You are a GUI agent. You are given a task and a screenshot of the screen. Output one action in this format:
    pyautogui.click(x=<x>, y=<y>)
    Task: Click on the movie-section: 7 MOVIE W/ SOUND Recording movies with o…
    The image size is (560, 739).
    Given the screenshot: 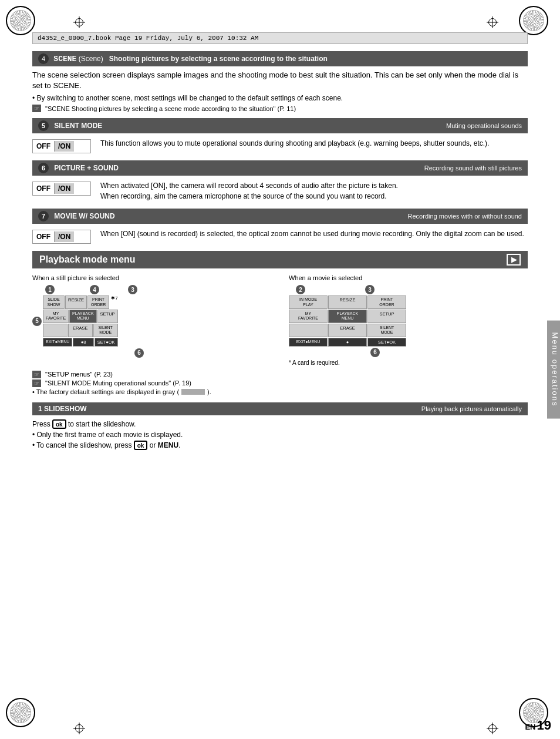 What is the action you would take?
    pyautogui.click(x=280, y=226)
    